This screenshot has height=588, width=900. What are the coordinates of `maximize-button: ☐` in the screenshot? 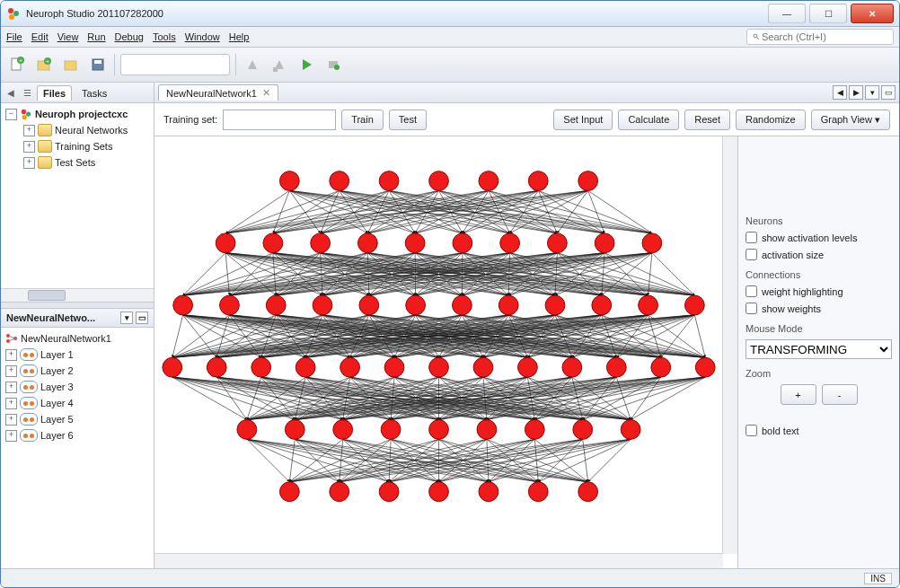 It's located at (828, 13).